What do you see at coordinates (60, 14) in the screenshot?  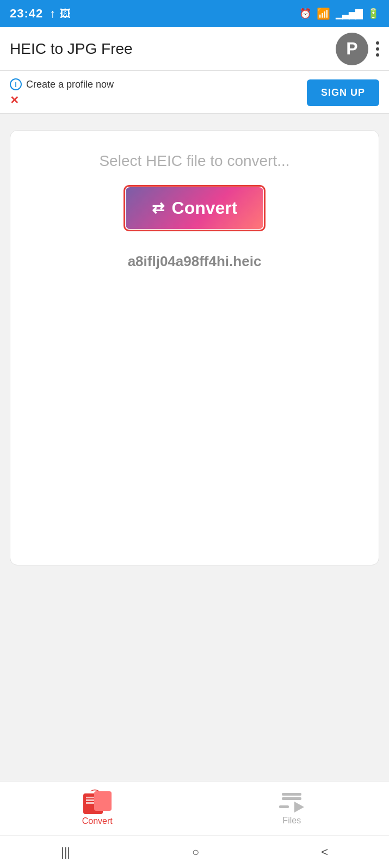 I see `status-upload-icons: ↑ 🖼` at bounding box center [60, 14].